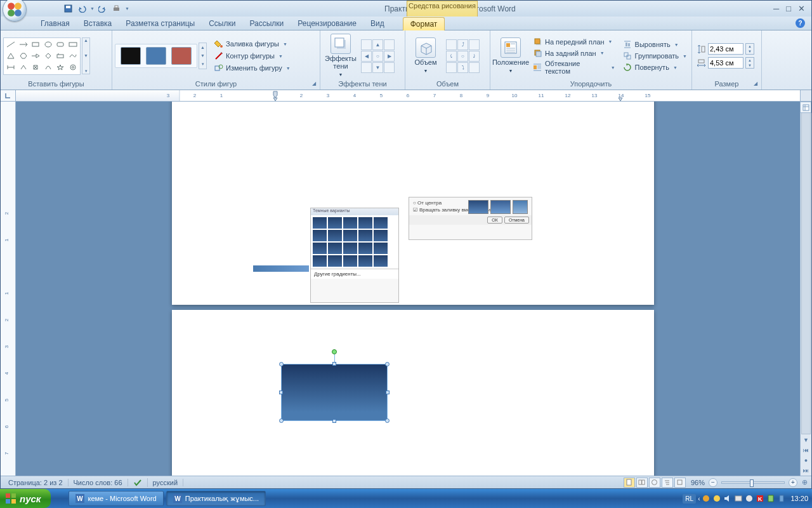 The height and width of the screenshot is (508, 812). I want to click on vertical-ruler: 2 1 1 2 3 4 5 6 7, so click(8, 288).